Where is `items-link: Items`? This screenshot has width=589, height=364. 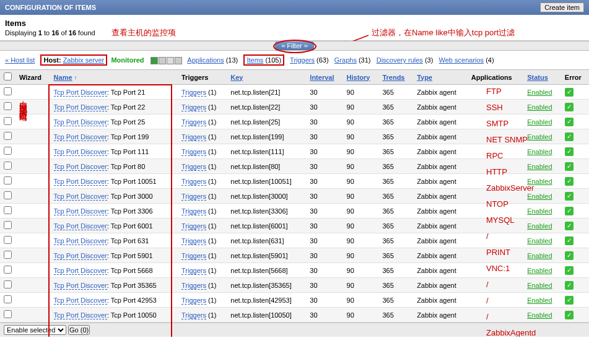
items-link: Items is located at coordinates (255, 60).